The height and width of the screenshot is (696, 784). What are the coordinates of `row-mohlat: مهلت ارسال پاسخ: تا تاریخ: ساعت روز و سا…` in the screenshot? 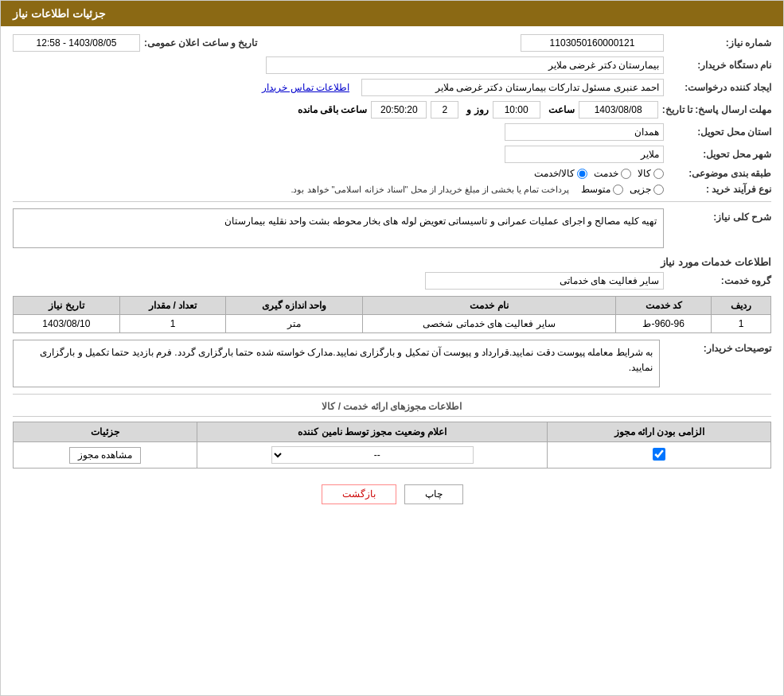 It's located at (392, 110).